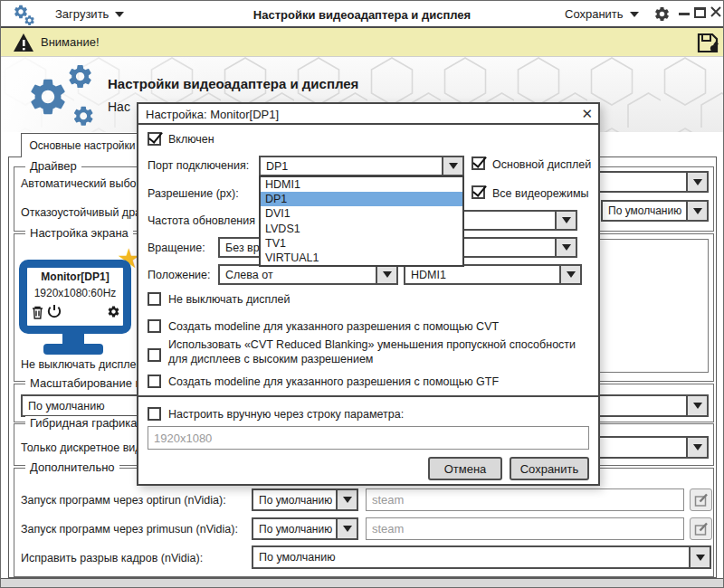 The height and width of the screenshot is (588, 724). Describe the element at coordinates (38, 313) in the screenshot. I see `trash-icon` at that location.